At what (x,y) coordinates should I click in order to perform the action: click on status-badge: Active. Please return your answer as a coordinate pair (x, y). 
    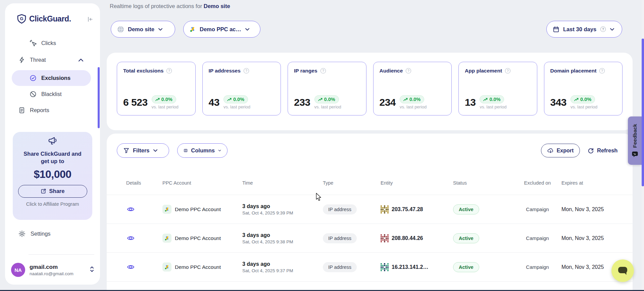
    Looking at the image, I should click on (466, 267).